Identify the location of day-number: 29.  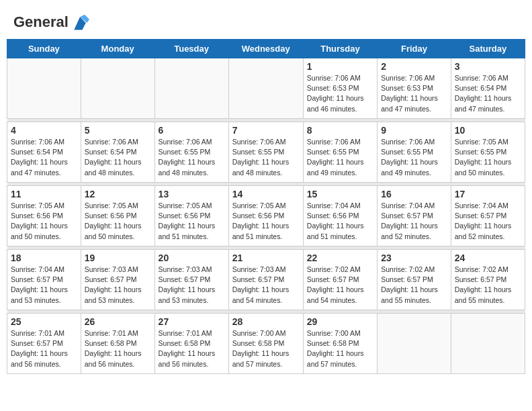
(340, 322).